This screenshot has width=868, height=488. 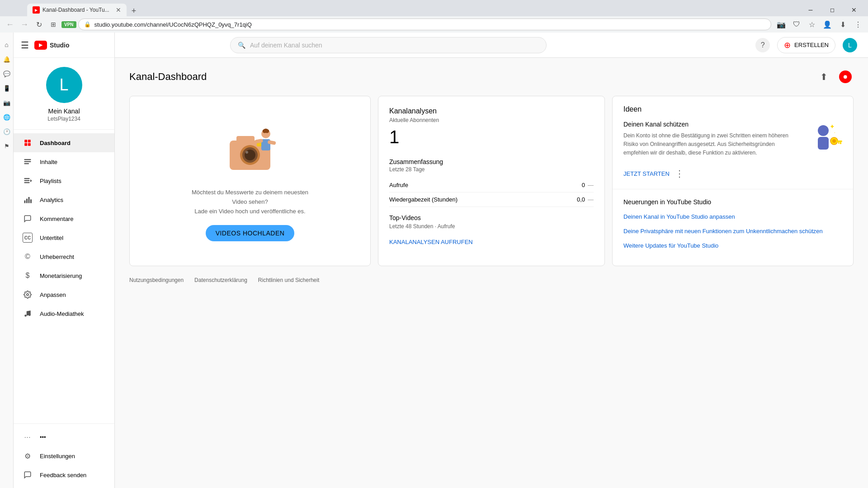 I want to click on search-input-wrapper: 🔍 Auf deinem Kanal suchen, so click(x=388, y=45).